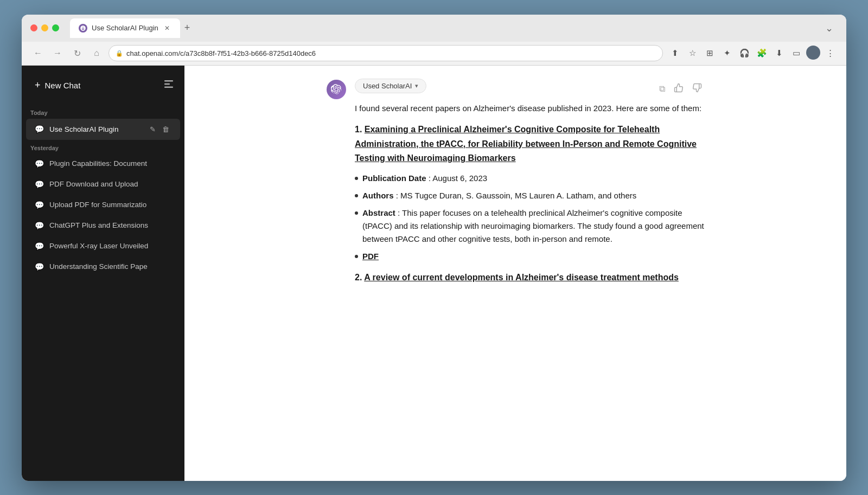  Describe the element at coordinates (529, 226) in the screenshot. I see `paper1-abstract-item: Abstract : This paper focuses on a teleh…` at that location.